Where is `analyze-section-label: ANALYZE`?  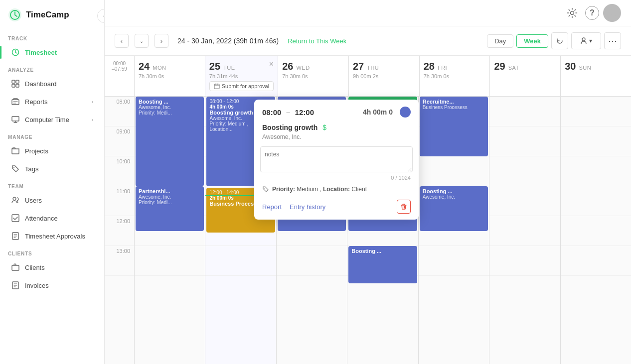 analyze-section-label: ANALYZE is located at coordinates (52, 68).